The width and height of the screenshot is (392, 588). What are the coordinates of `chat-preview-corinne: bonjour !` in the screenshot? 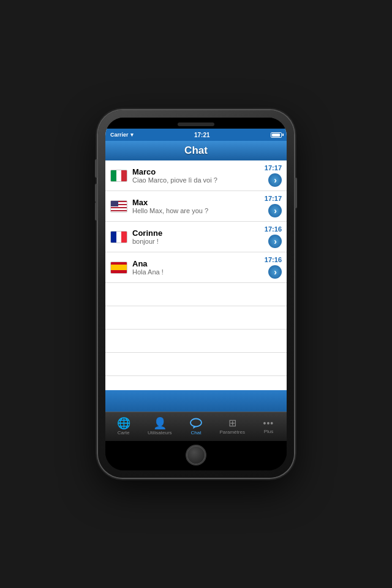 It's located at (197, 241).